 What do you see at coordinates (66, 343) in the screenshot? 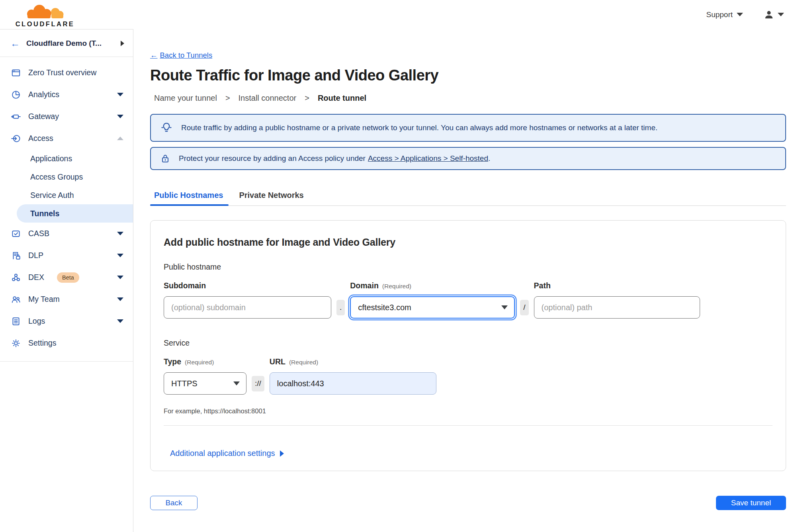
I see `sidebar-item-settings: Settings` at bounding box center [66, 343].